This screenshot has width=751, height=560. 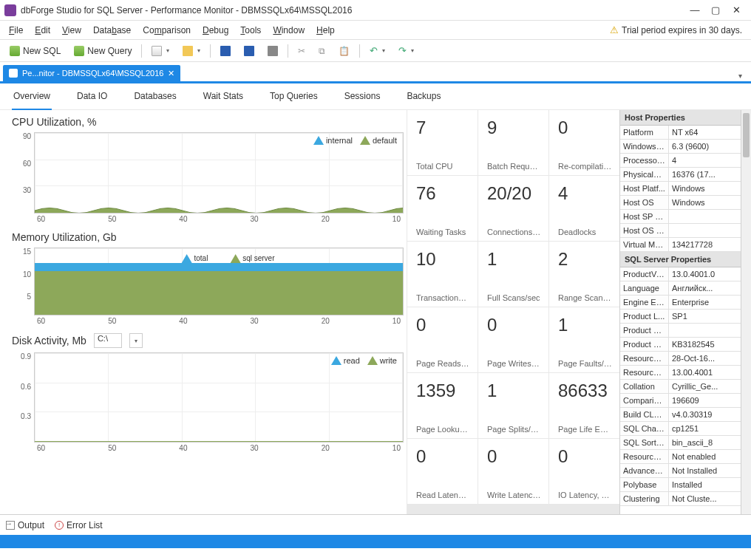 What do you see at coordinates (680, 344) in the screenshot?
I see `prop-row: Product U...KB3182545` at bounding box center [680, 344].